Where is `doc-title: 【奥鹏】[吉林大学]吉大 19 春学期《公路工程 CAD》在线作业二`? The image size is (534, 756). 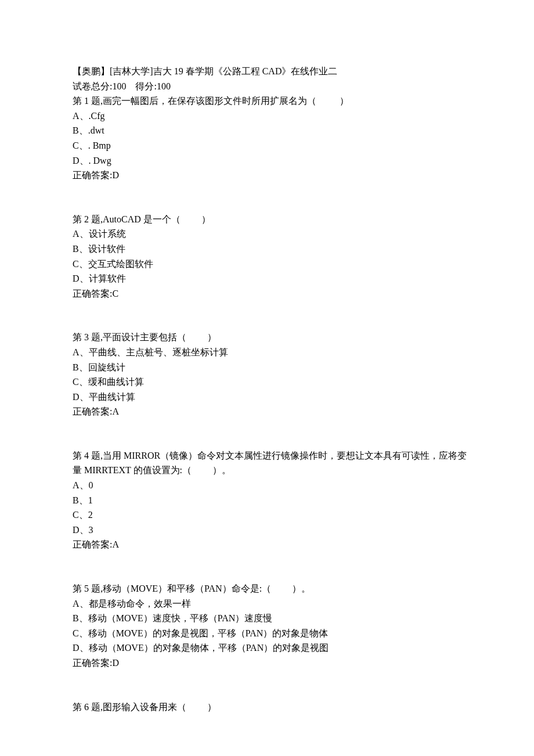 doc-title: 【奥鹏】[吉林大学]吉大 19 春学期《公路工程 CAD》在线作业二 is located at coordinates (272, 71).